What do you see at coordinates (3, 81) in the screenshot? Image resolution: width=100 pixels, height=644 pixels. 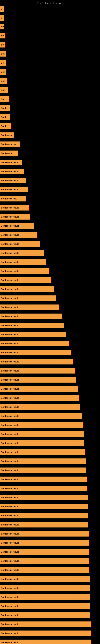 I see `bar-item: Bot` at bounding box center [3, 81].